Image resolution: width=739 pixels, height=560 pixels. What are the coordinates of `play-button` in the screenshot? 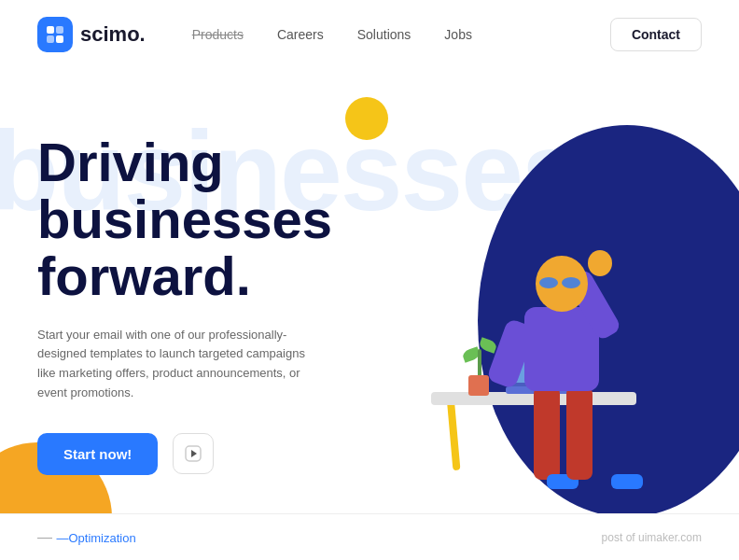 It's located at (193, 454).